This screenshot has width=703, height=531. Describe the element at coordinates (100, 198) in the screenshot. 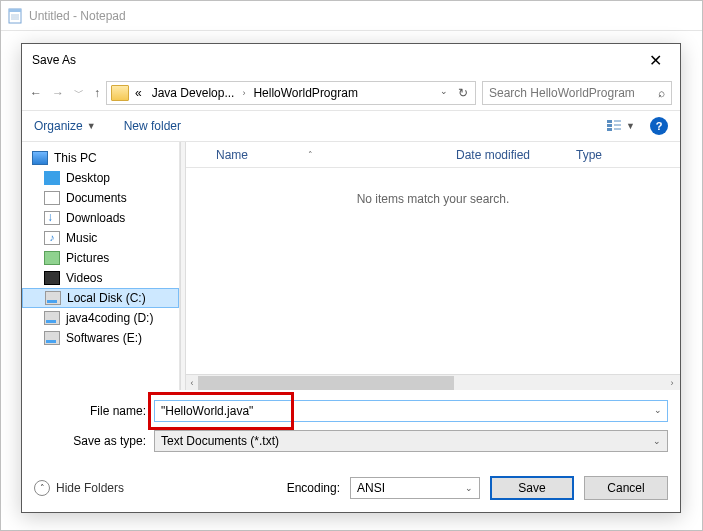

I see `tree-documents: Documents` at that location.